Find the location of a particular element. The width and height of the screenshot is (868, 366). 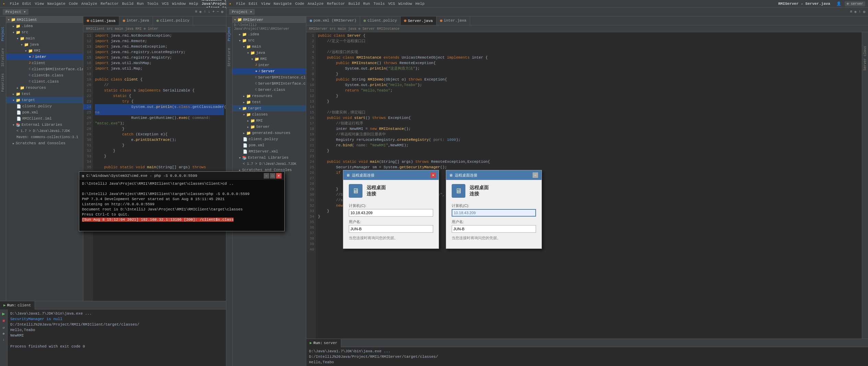

cmd-close-btn: ✕ is located at coordinates (279, 176).